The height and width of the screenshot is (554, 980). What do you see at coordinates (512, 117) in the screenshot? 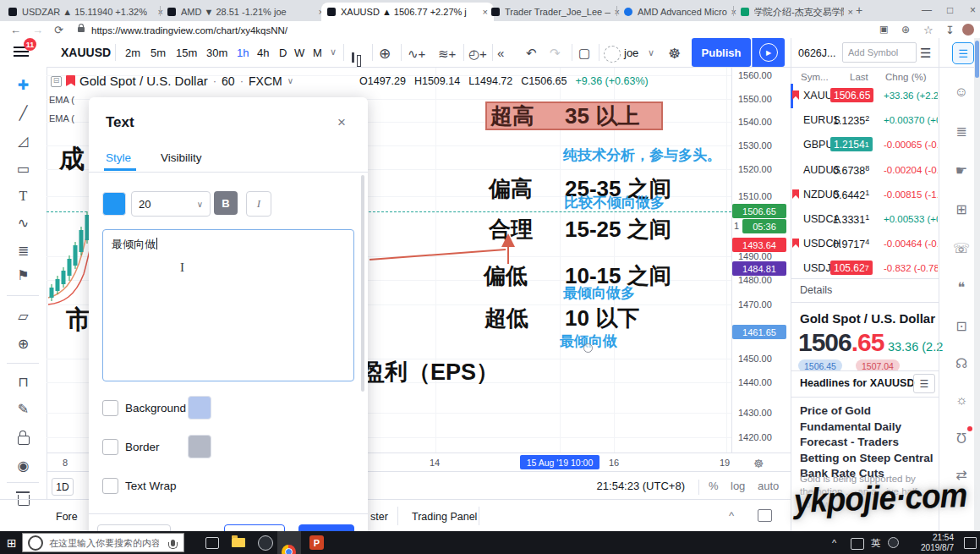
I see `annotation-label: 超高` at bounding box center [512, 117].